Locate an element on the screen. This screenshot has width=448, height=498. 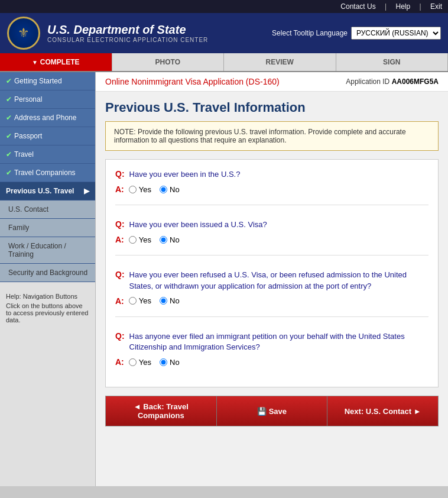
sidebar-item-security-background: Security and Background is located at coordinates (47, 273).